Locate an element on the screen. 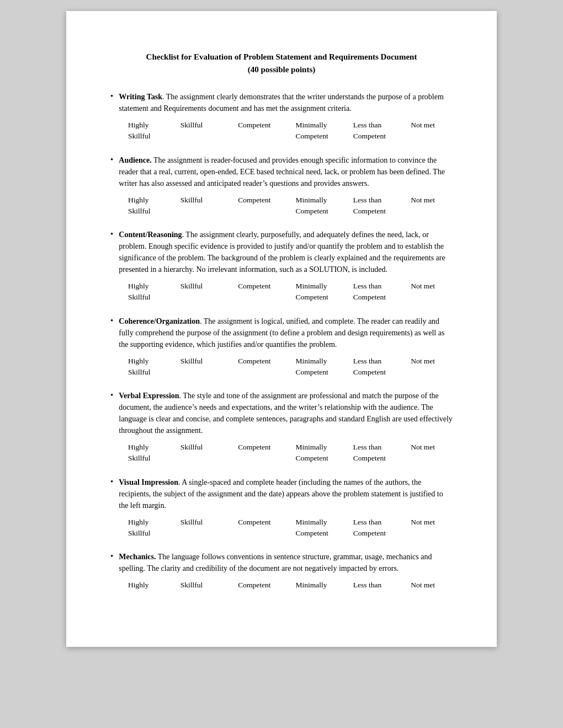 The width and height of the screenshot is (563, 728). section-coherence-organization: •Coherence/Organization. The assignment … is located at coordinates (282, 347).